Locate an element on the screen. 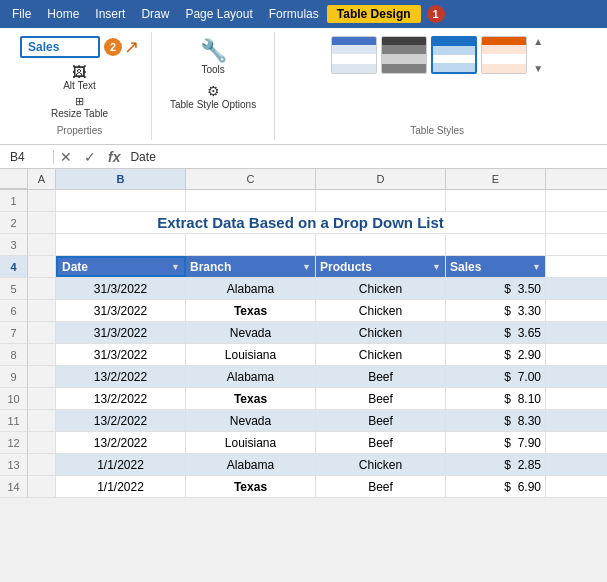  cell-c5: Alabama is located at coordinates (251, 288).